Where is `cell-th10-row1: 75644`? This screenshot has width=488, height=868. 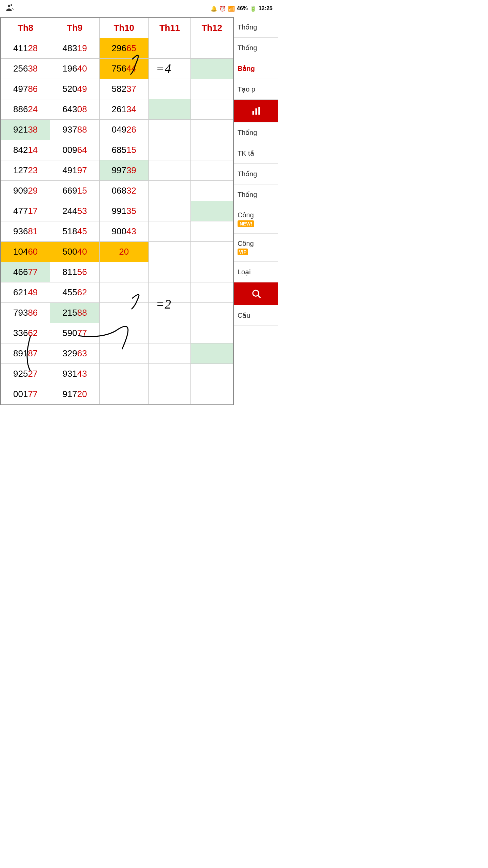
cell-th10-row1: 75644 is located at coordinates (124, 69).